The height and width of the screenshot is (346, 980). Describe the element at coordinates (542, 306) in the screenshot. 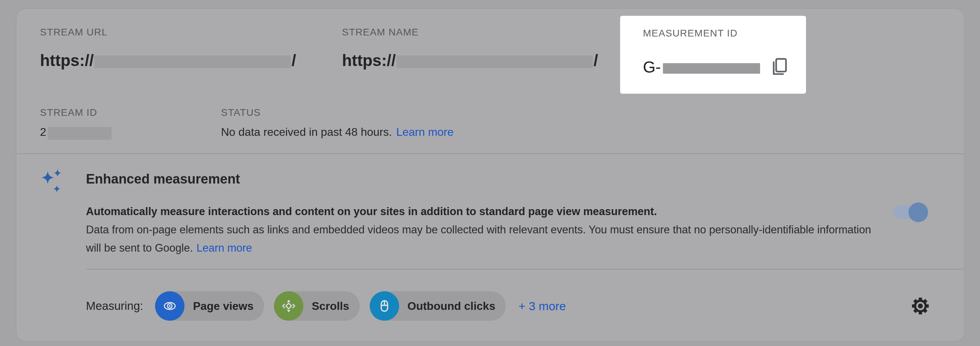

I see `more-events-link: + 3 more` at that location.